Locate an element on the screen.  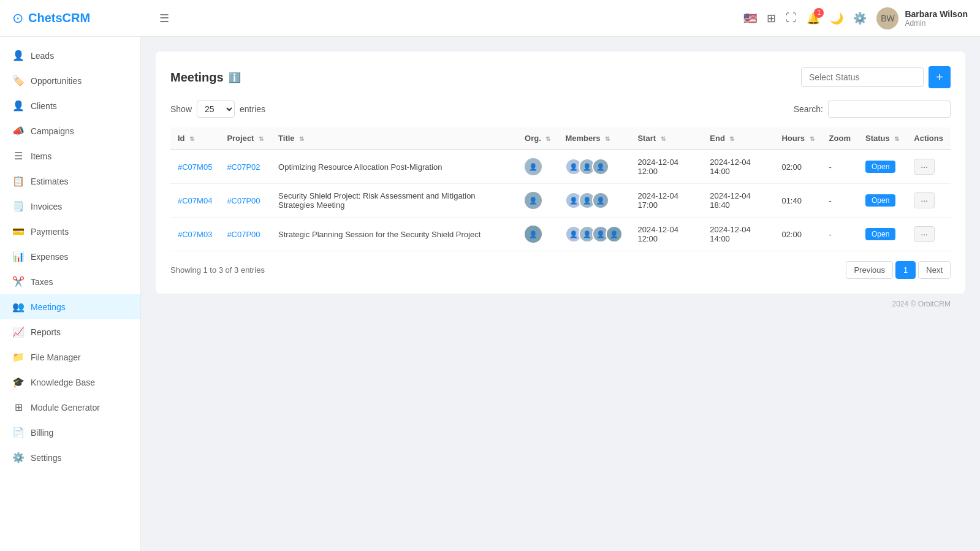
grid-icon: ⊞ is located at coordinates (771, 18).